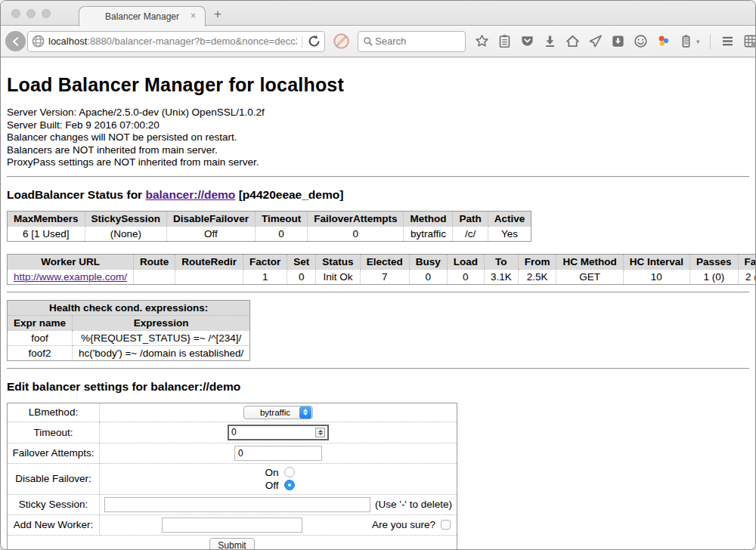  What do you see at coordinates (618, 41) in the screenshot?
I see `extension-download-icon` at bounding box center [618, 41].